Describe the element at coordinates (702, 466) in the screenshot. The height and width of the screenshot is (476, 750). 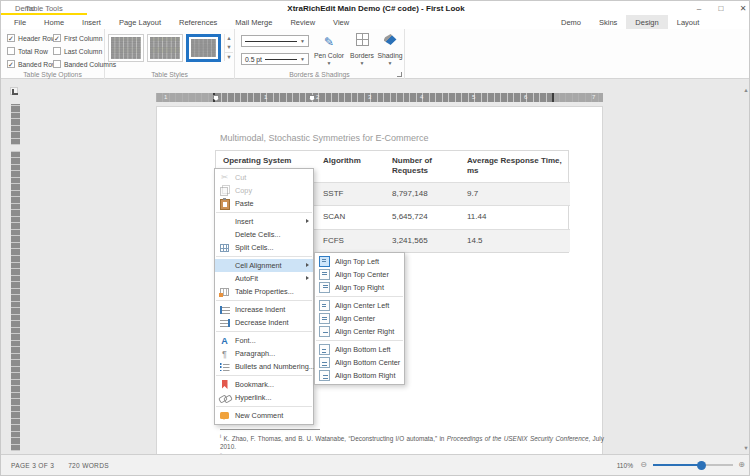
I see `zoom-slider-thumb` at that location.